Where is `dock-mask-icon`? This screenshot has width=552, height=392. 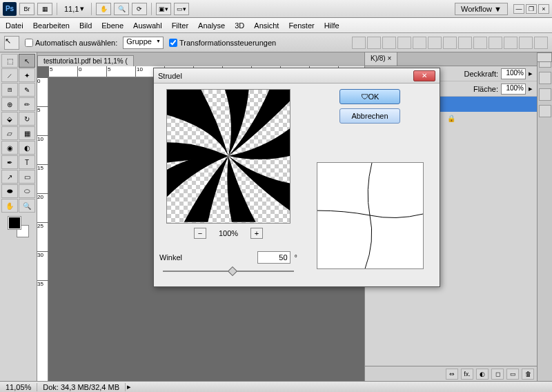
dock-mask-icon is located at coordinates (545, 111).